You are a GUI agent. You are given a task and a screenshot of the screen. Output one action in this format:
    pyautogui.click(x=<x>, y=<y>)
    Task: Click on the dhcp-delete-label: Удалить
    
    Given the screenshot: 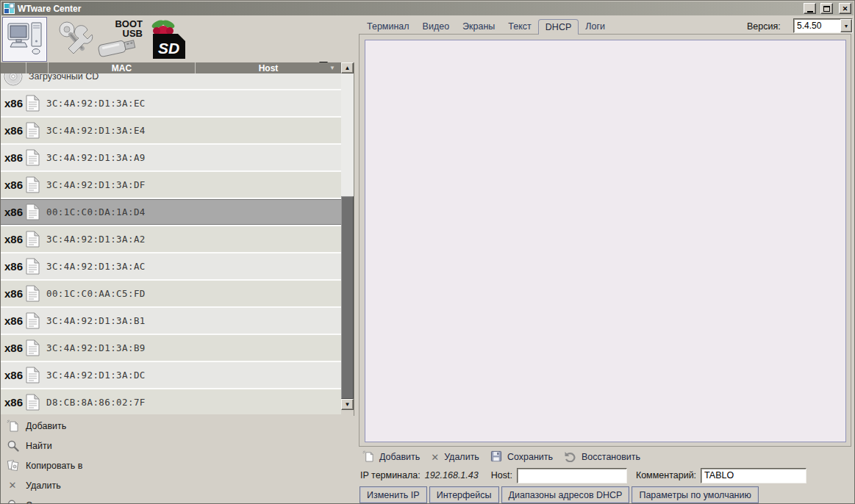 What is the action you would take?
    pyautogui.click(x=462, y=457)
    